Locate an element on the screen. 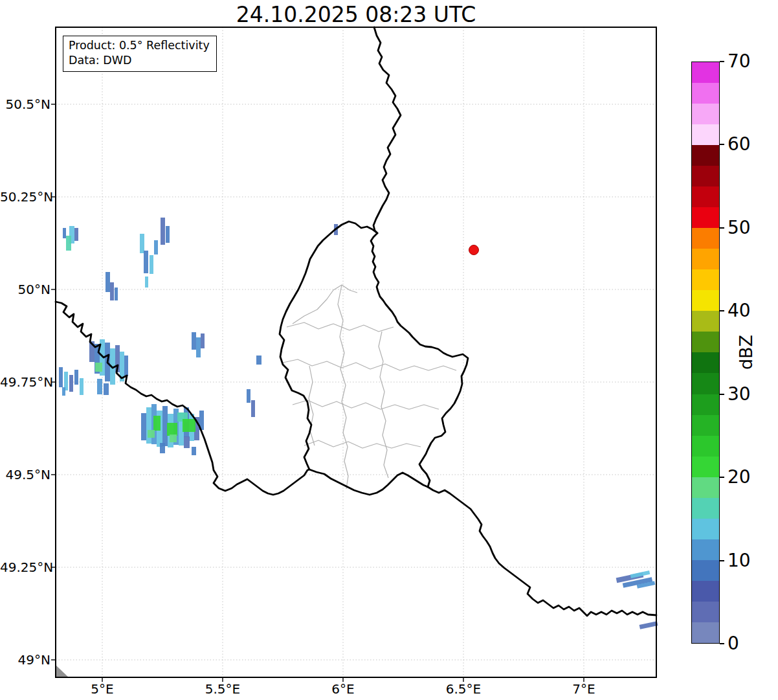 The height and width of the screenshot is (700, 778). x-tick-label: 6.5°E is located at coordinates (463, 689).